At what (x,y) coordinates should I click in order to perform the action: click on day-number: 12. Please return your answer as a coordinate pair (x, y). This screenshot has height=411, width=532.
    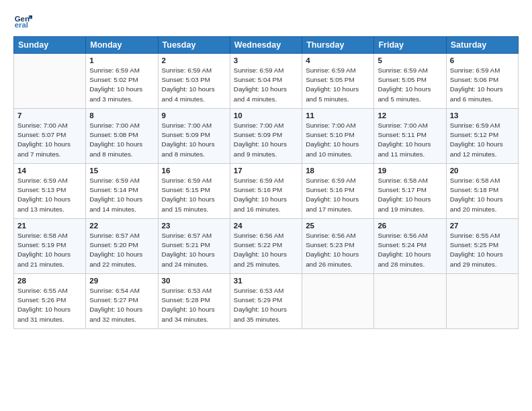
    Looking at the image, I should click on (410, 116).